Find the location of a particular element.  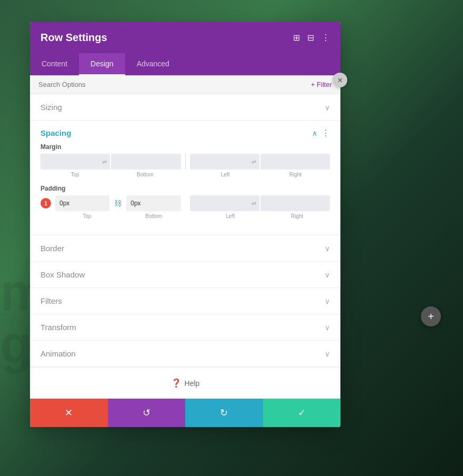

margin-lr-group: ⇌ is located at coordinates (260, 162).